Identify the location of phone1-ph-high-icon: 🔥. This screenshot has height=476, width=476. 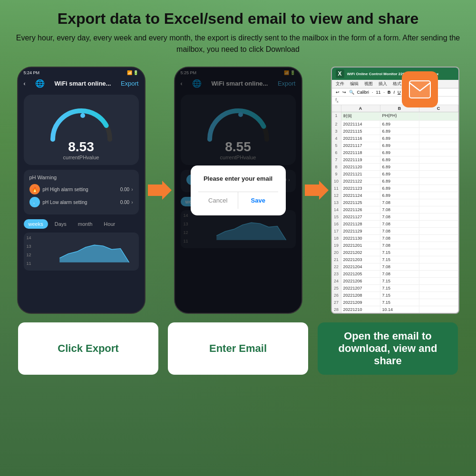
(35, 189).